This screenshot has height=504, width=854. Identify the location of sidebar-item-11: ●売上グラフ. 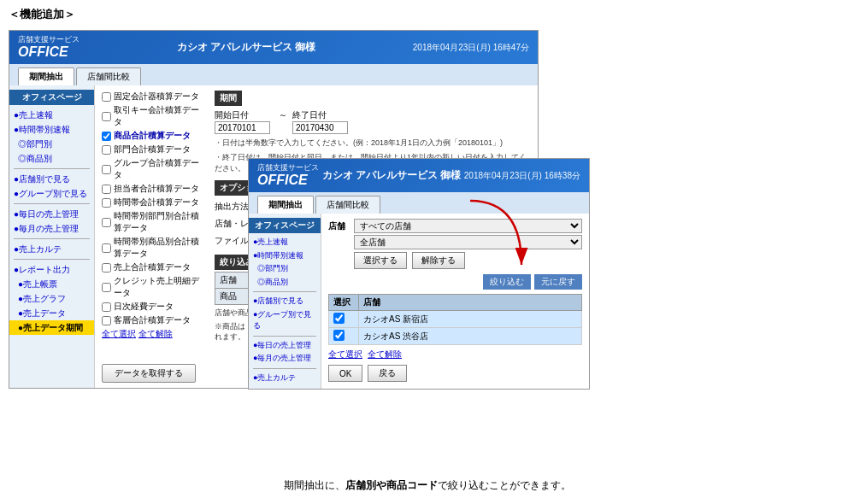
(51, 299).